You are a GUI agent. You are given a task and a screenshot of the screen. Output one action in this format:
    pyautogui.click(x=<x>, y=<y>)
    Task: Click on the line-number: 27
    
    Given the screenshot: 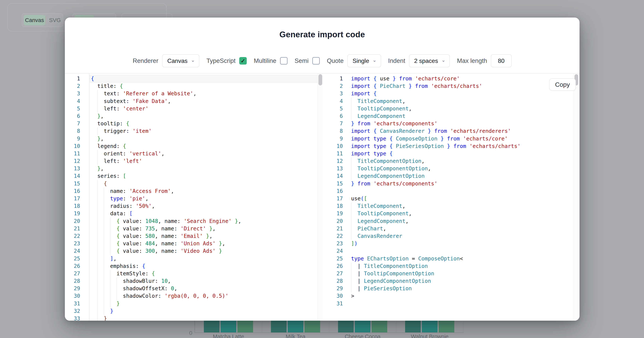 What is the action you would take?
    pyautogui.click(x=336, y=274)
    